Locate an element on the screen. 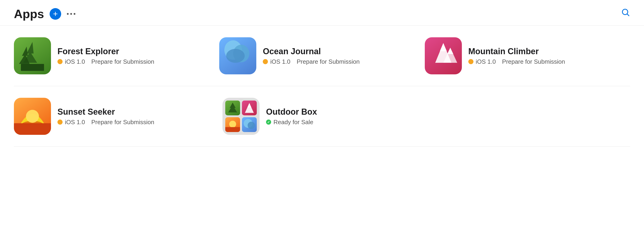 The height and width of the screenshot is (243, 644). app-status-outdoor-box: ✓ Ready for Sale is located at coordinates (292, 122).